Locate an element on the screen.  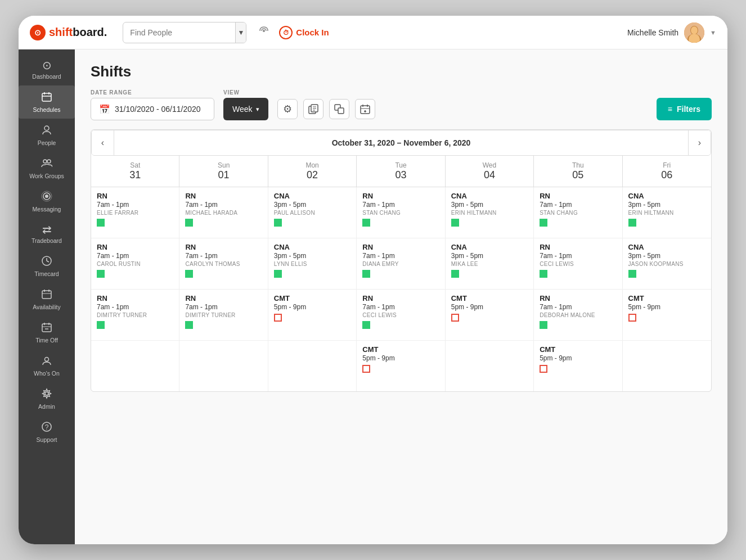
cal-cell-3-3: CMT 5pm - 9pm is located at coordinates (401, 366).